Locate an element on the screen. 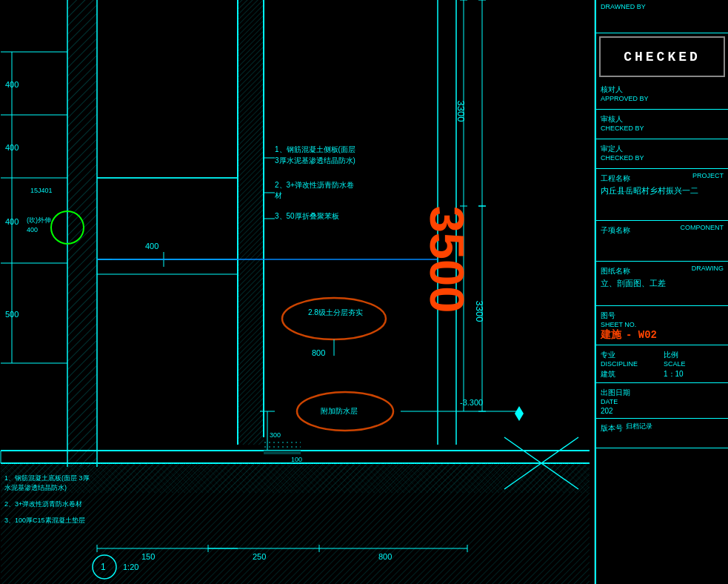 The width and height of the screenshot is (728, 584). svg-text: 附加防水层 is located at coordinates (339, 411).